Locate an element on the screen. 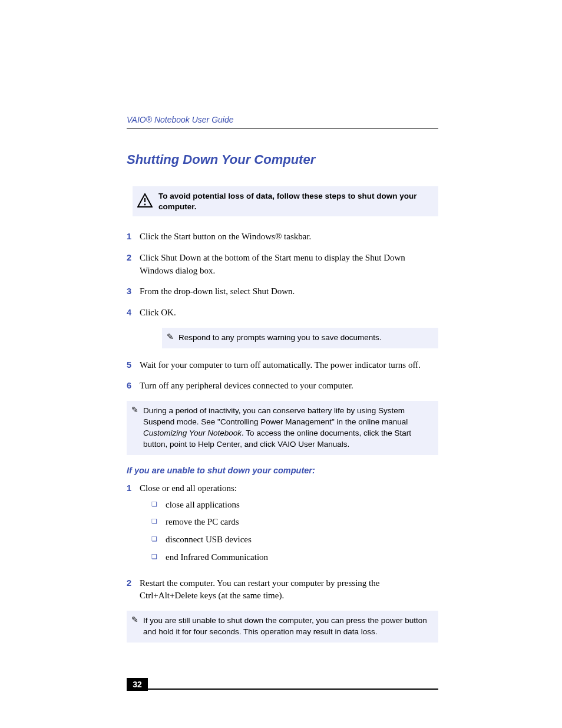  sub-item-text: close all applications is located at coordinates (203, 505).